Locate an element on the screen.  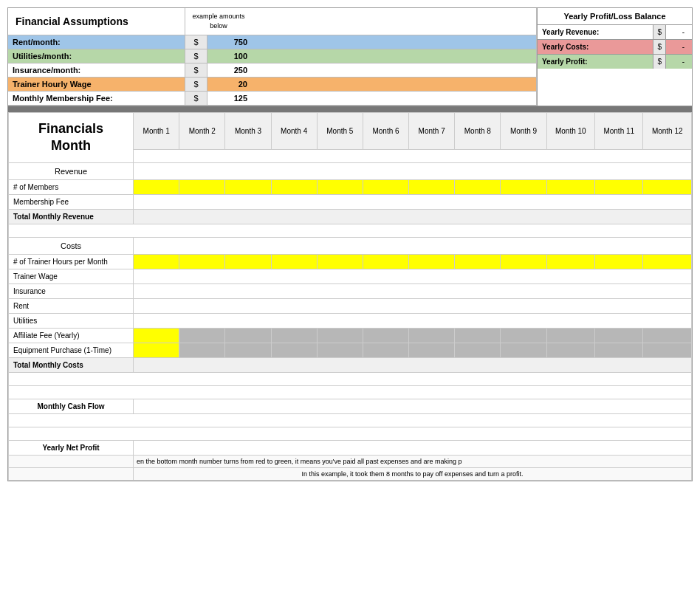
monthly-cash-flow-label: Monthly Cash Flow is located at coordinates (71, 406).